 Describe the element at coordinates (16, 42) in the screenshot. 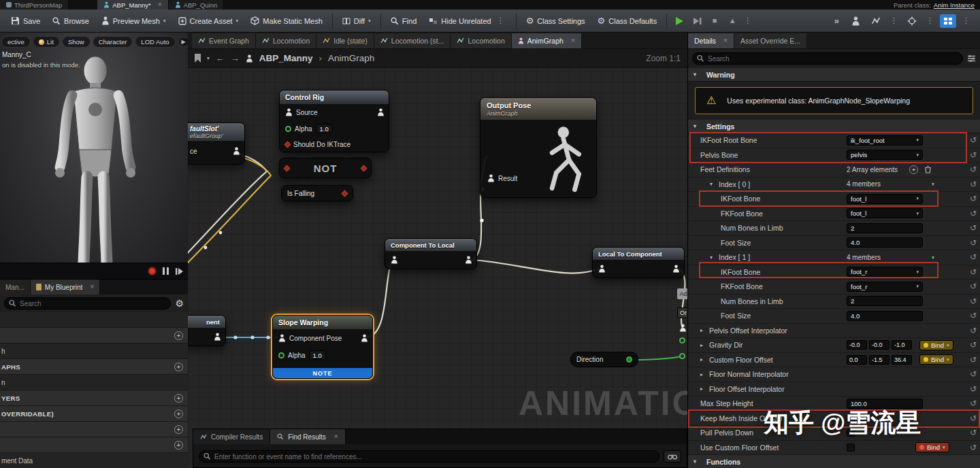

I see `perspective-button: ective` at that location.